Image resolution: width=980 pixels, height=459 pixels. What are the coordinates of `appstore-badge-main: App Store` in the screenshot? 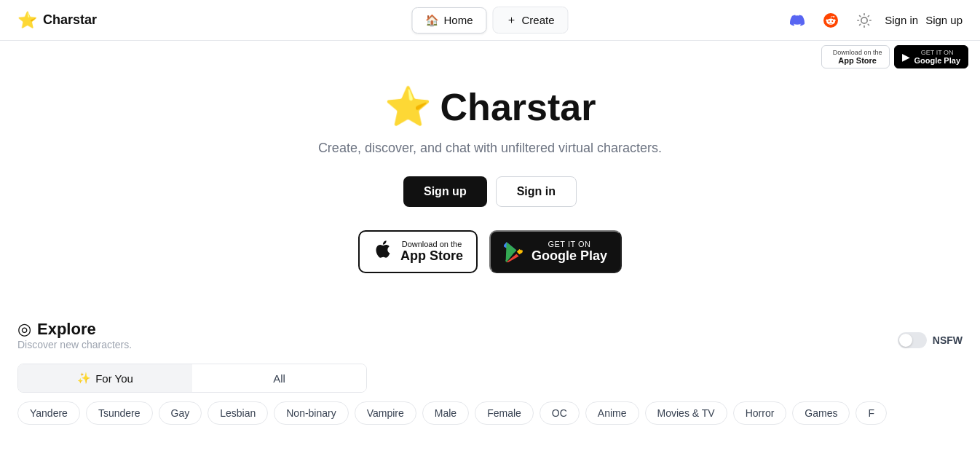 It's located at (432, 256).